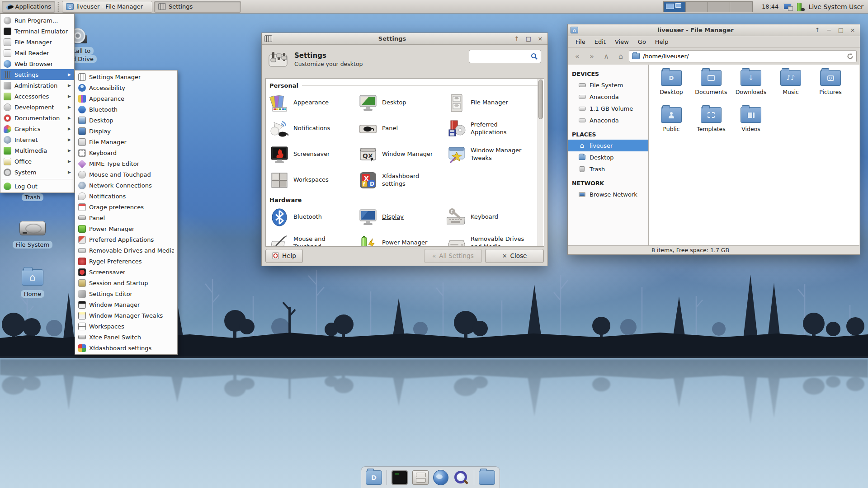 The width and height of the screenshot is (868, 488). Describe the element at coordinates (37, 118) in the screenshot. I see `menu-item-documentation: Documentation▶` at that location.